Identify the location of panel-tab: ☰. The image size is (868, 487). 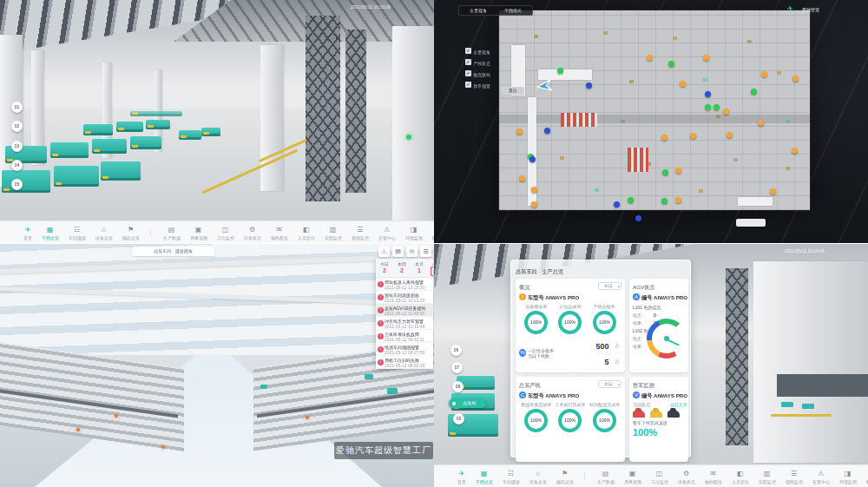
(425, 252).